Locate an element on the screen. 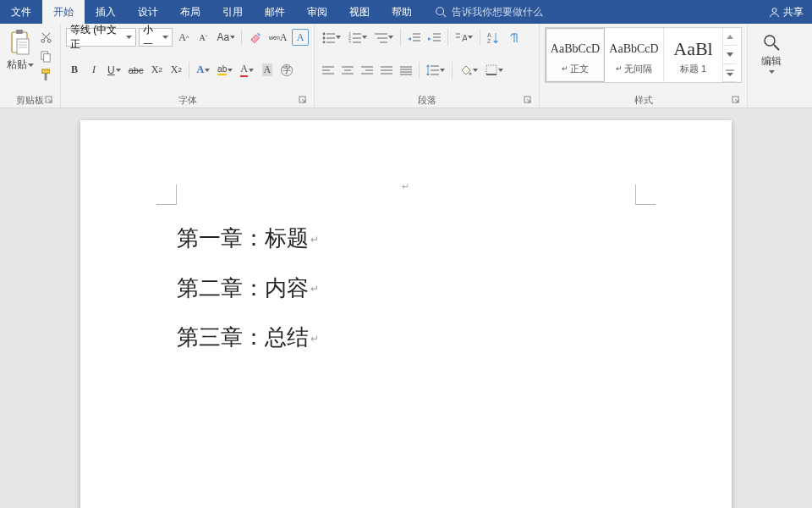  bullets-button is located at coordinates (332, 37).